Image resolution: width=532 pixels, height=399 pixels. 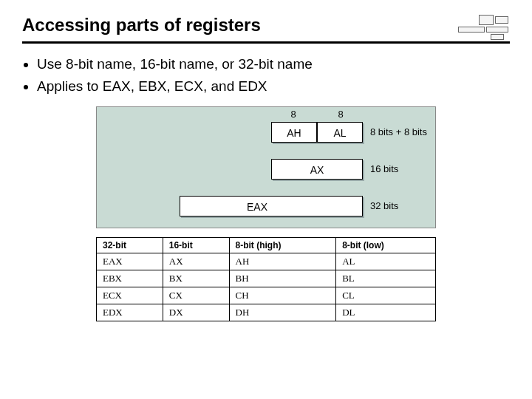 I want to click on table-row: ECX CX CH CL, so click(x=266, y=296).